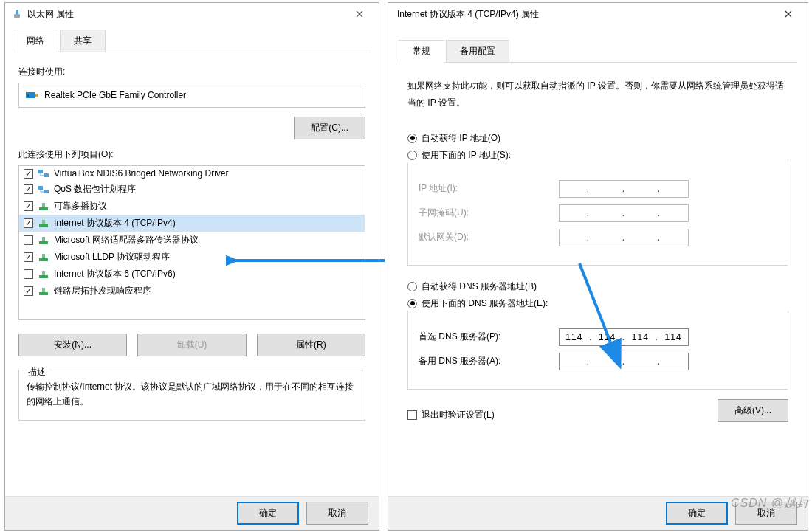 Image resolution: width=812 pixels, height=532 pixels. I want to click on install-button: 安装(N)..., so click(72, 345).